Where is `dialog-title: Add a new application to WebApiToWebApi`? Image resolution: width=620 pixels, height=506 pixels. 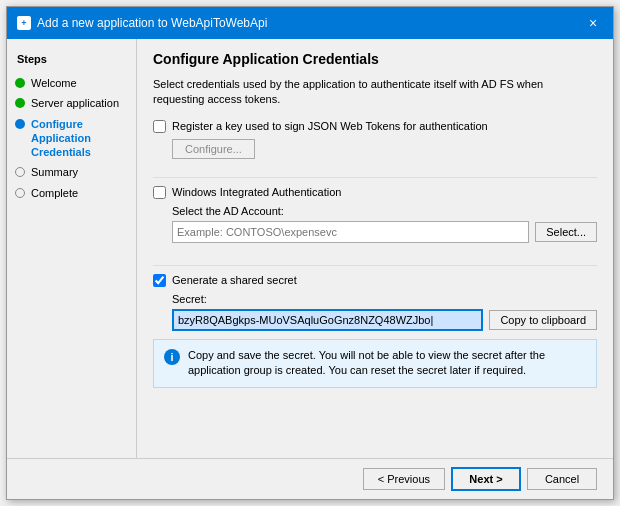 dialog-title: Add a new application to WebApiToWebApi is located at coordinates (152, 23).